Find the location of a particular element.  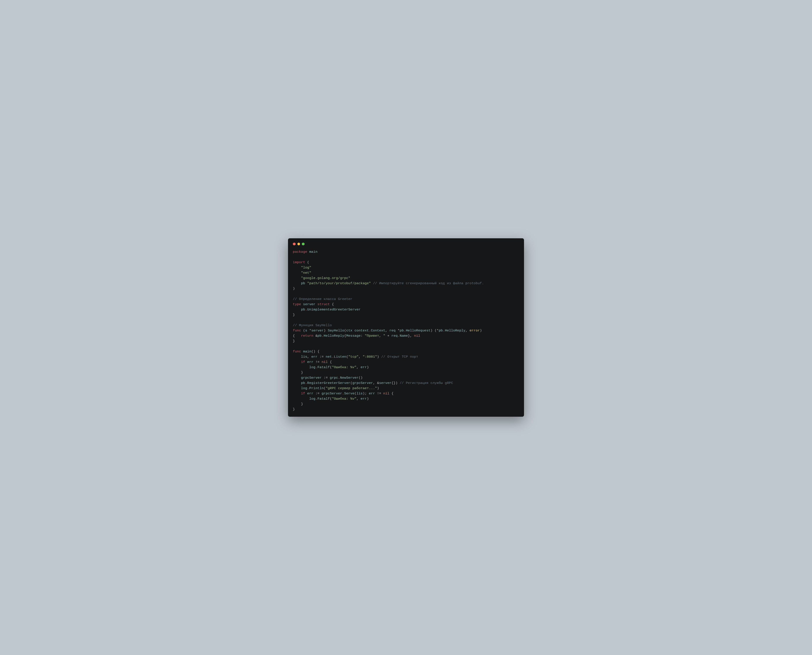

comment-register: // Регистрация службы gRPC is located at coordinates (426, 383).